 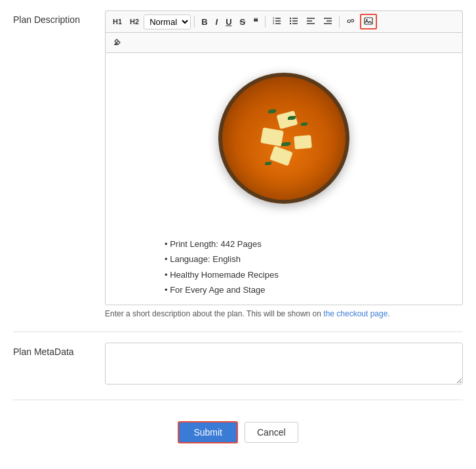 What do you see at coordinates (59, 18) in the screenshot?
I see `plan-description-label: Plan Description` at bounding box center [59, 18].